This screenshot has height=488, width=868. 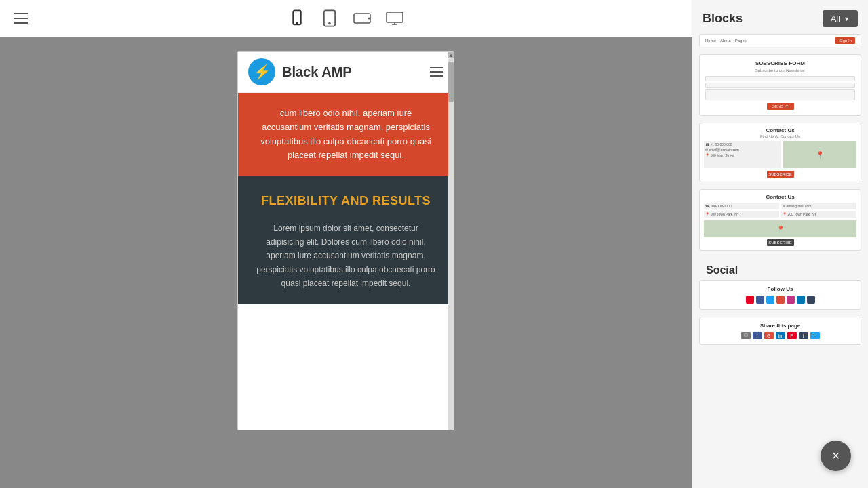 What do you see at coordinates (726, 41) in the screenshot?
I see `block-nav-item: About` at bounding box center [726, 41].